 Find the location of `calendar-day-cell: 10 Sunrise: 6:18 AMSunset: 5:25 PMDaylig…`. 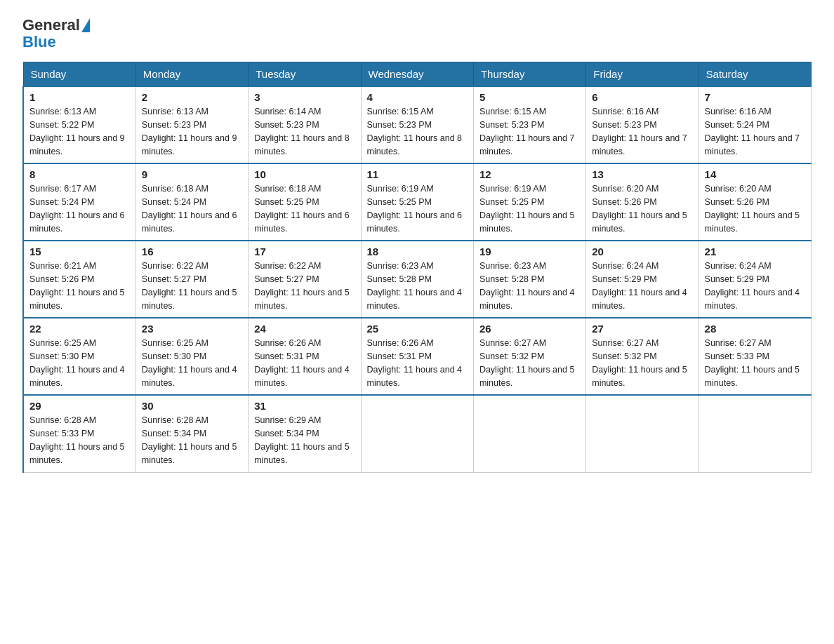

calendar-day-cell: 10 Sunrise: 6:18 AMSunset: 5:25 PMDaylig… is located at coordinates (305, 202).